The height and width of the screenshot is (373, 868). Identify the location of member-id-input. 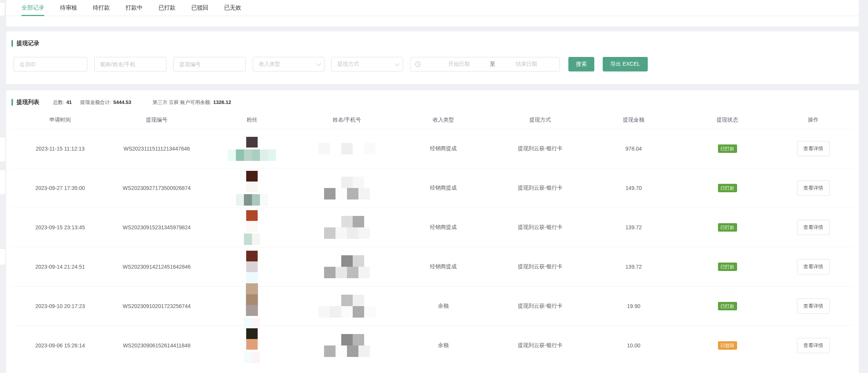
(50, 64).